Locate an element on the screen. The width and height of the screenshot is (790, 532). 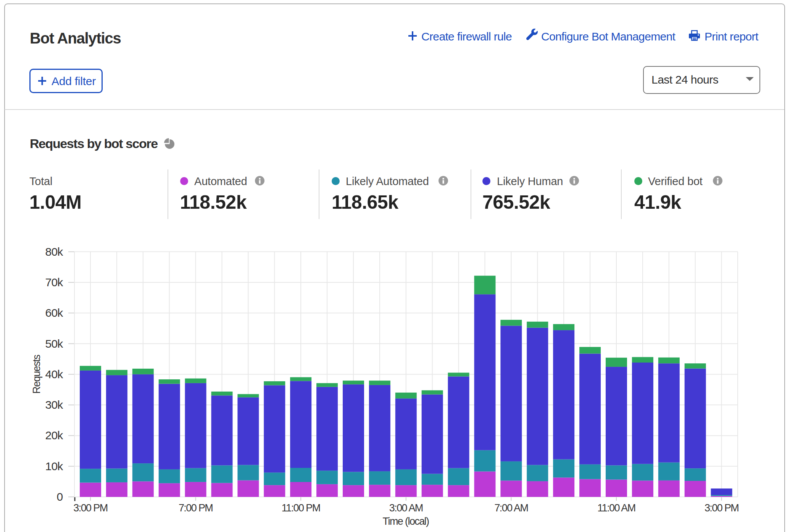
svg-text: 3:00 AM is located at coordinates (406, 508).